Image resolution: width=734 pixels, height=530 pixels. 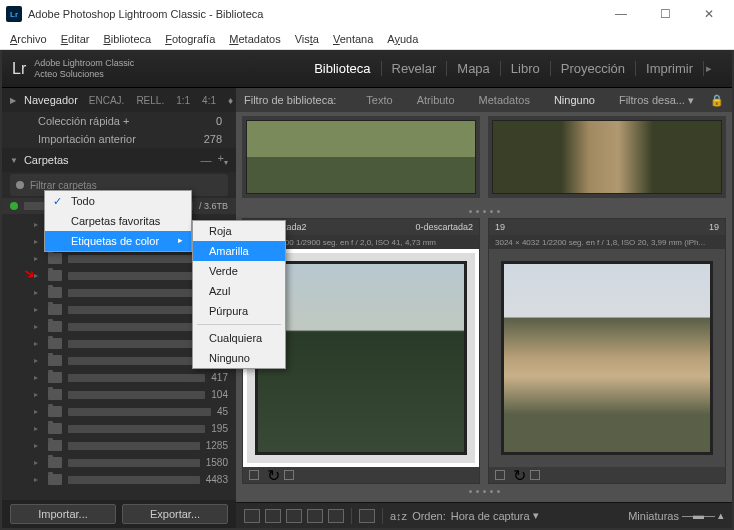 What do you see at coordinates (315, 516) in the screenshot?
I see `survey-view-icon` at bounding box center [315, 516].